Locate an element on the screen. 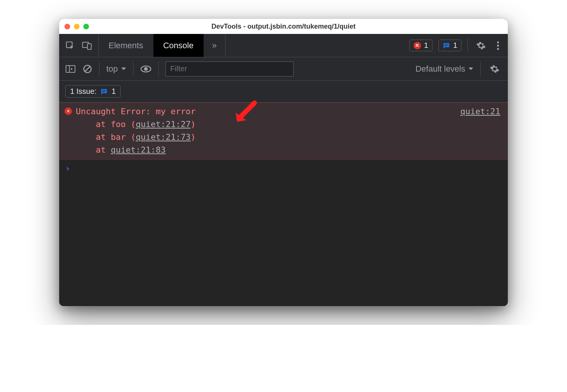 The width and height of the screenshot is (567, 392). close-icon is located at coordinates (67, 26).